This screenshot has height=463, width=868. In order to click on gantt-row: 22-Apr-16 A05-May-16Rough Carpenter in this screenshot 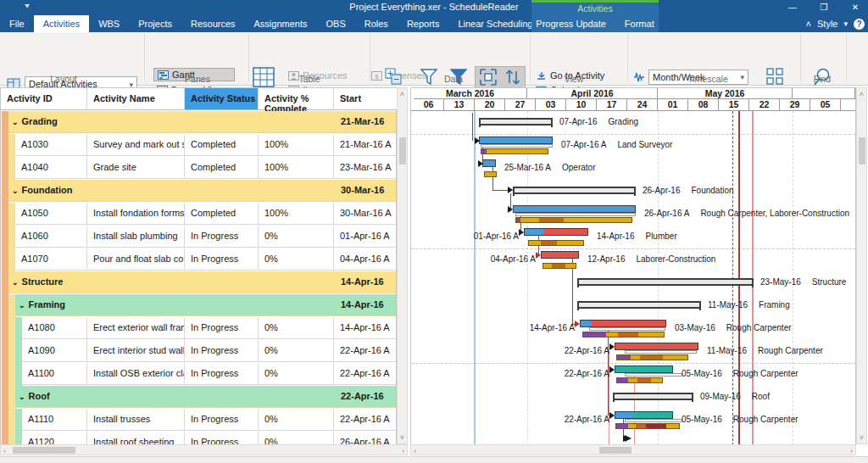, I will do `click(633, 421)`.